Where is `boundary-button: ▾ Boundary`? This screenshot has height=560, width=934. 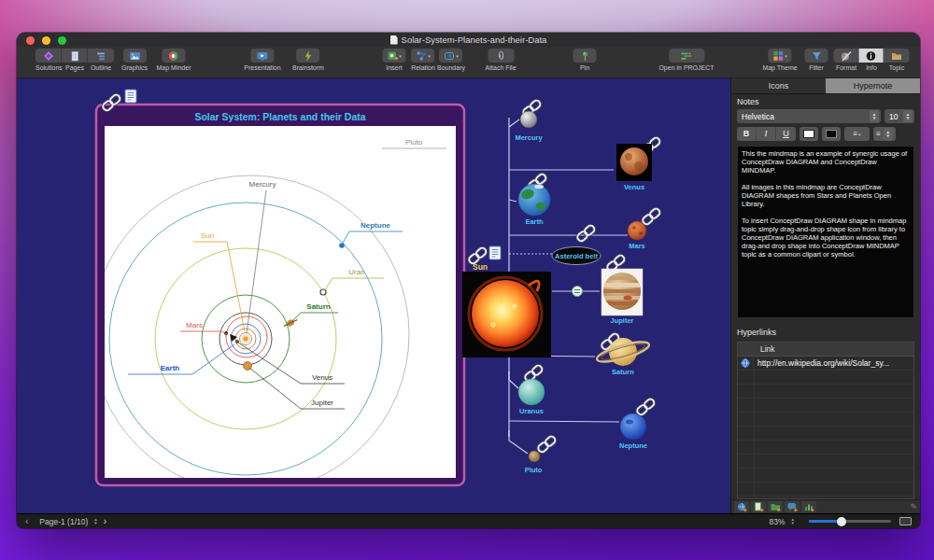
boundary-button: ▾ Boundary is located at coordinates (451, 60).